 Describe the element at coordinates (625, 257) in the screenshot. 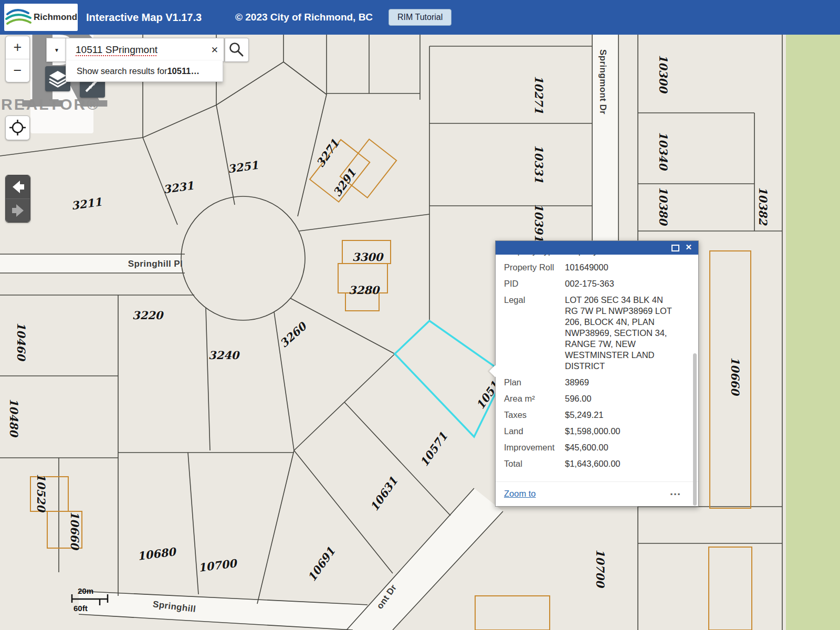

I see `property-row-value: Property` at that location.